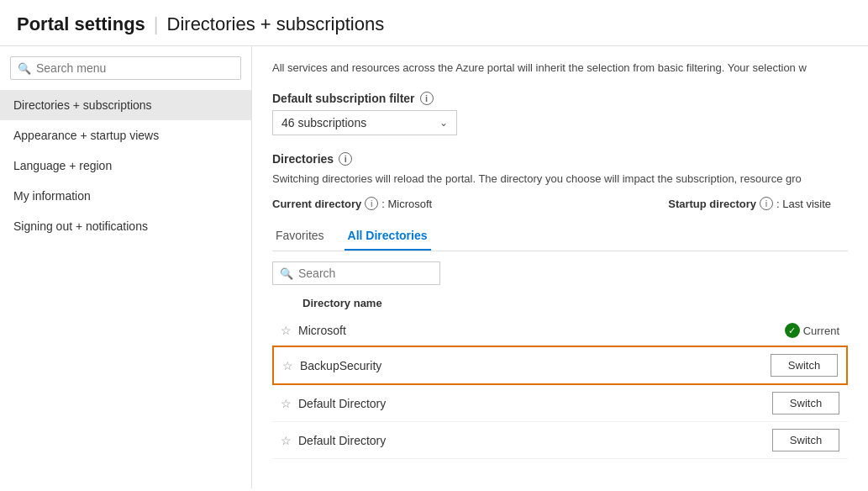 The height and width of the screenshot is (491, 868). Describe the element at coordinates (126, 196) in the screenshot. I see `sidebar-item-myinfo: My information` at that location.